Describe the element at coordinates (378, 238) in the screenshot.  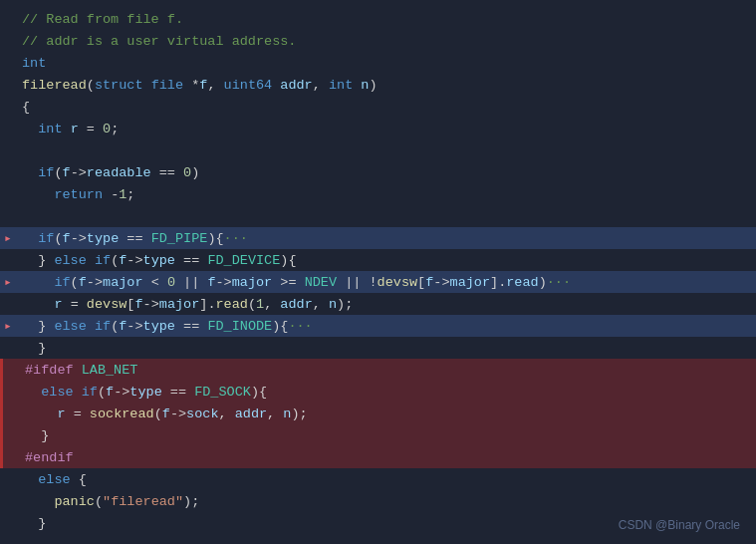
I see `line-11: ▸ if(f->type == FD_PIPE){···` at that location.